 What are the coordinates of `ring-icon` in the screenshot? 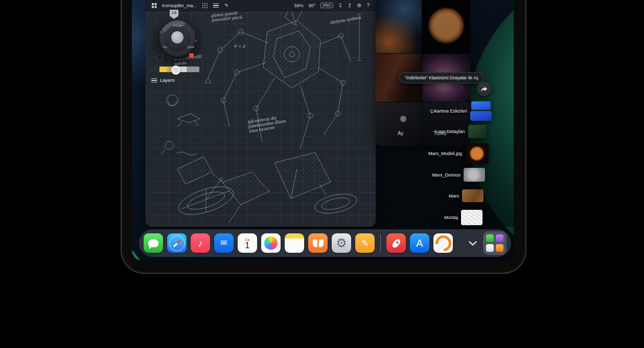 It's located at (443, 243).